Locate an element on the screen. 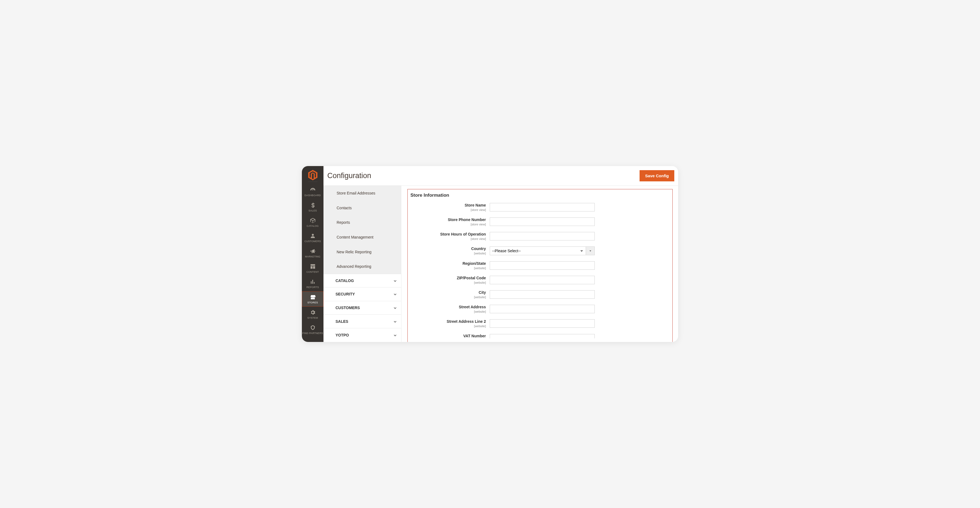 This screenshot has width=980, height=508. sidebar-section-security: SECURITY is located at coordinates (362, 295).